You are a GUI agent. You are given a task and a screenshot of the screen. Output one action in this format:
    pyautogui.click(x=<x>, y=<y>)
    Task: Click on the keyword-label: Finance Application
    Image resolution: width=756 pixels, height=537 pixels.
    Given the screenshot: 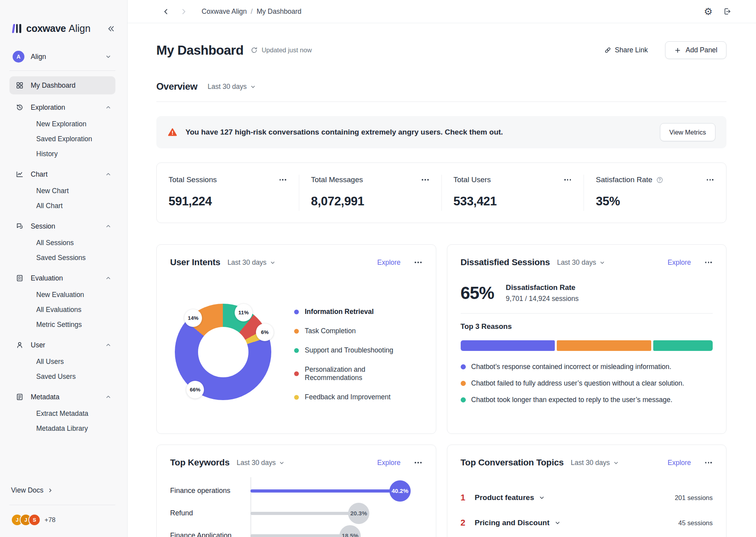 What is the action you would take?
    pyautogui.click(x=210, y=534)
    